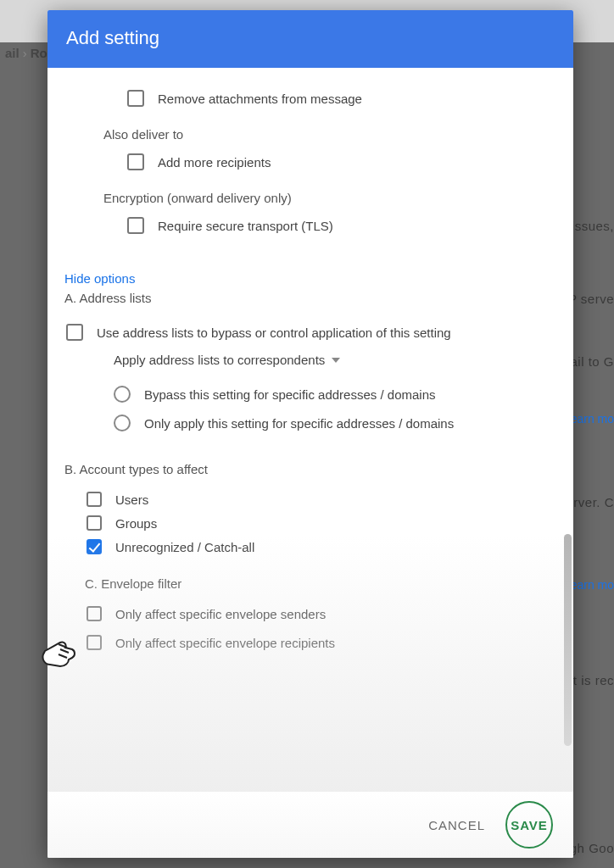 This screenshot has height=868, width=614. I want to click on checkbox-label: Remove attachments from message, so click(260, 98).